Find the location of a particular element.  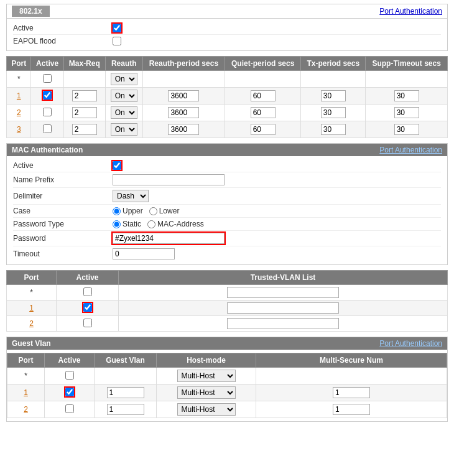

dot1x-port: 2 is located at coordinates (19, 113).